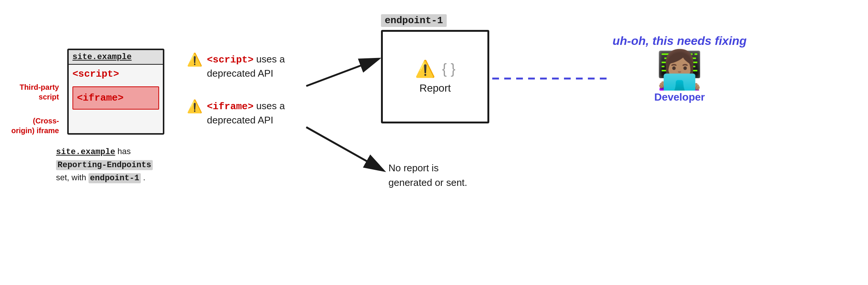 The height and width of the screenshot is (285, 868). Describe the element at coordinates (428, 175) in the screenshot. I see `no-report-text: No report isgenerated or sent.` at that location.